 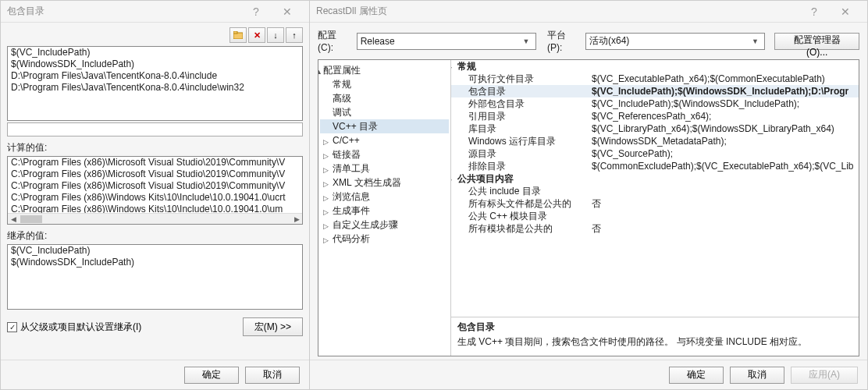 I want to click on list-item: C:\Program Files (x86)\Windows Kits\10\I…, so click(x=155, y=198).